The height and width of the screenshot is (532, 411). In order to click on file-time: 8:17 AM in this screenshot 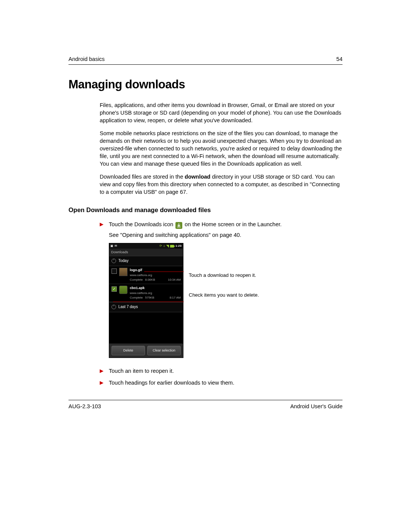, I will do `click(175, 298)`.